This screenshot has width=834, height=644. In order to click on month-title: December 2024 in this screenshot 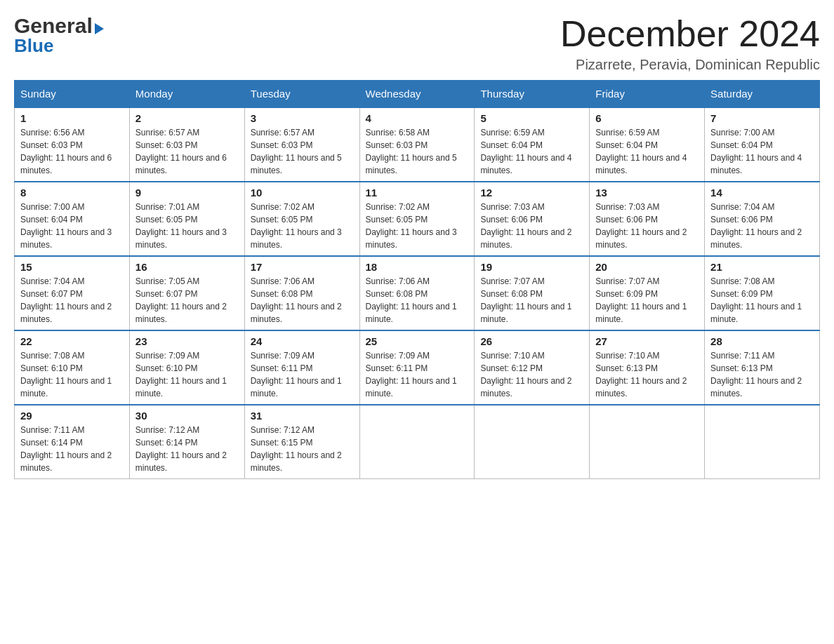, I will do `click(690, 34)`.